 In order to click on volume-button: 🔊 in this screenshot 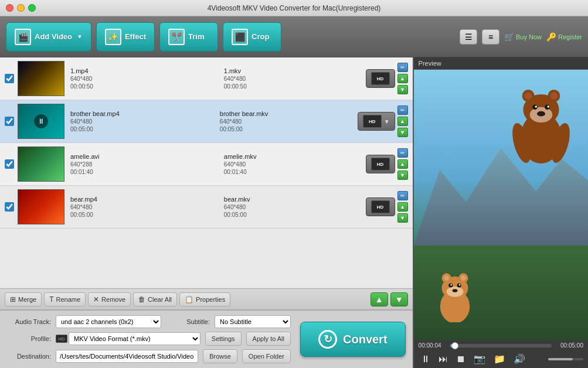, I will do `click(519, 359)`.